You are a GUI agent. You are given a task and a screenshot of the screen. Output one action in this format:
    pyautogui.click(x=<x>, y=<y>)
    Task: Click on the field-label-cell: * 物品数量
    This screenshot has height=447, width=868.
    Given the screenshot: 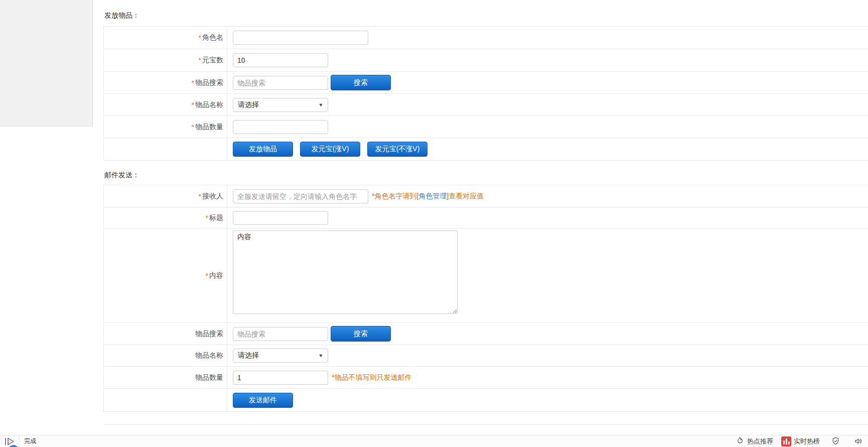 What is the action you would take?
    pyautogui.click(x=166, y=127)
    